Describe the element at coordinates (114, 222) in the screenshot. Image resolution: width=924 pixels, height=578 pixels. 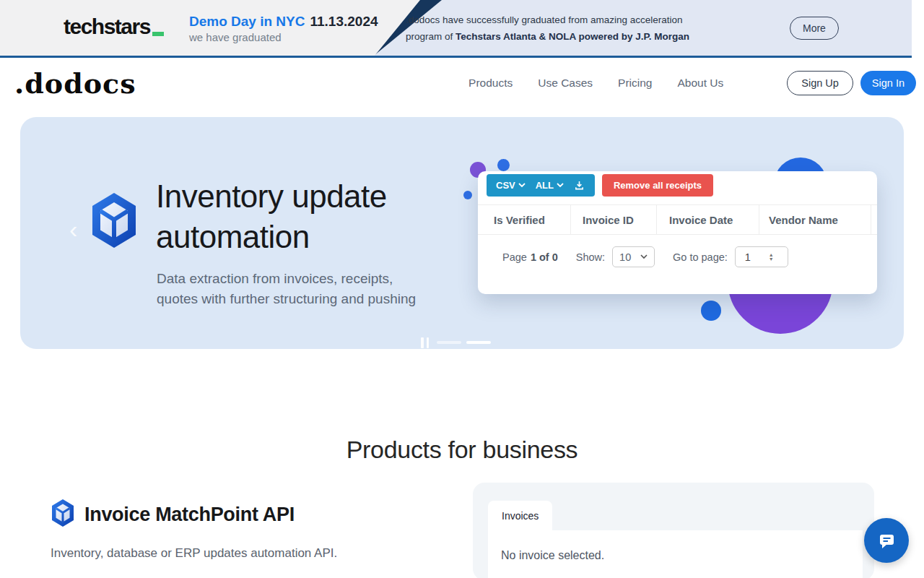
I see `cube-hexagon-icon` at that location.